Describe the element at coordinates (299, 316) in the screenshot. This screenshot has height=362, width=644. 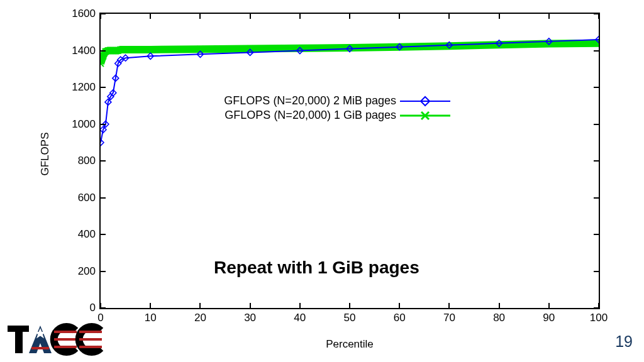
I see `x-tick-label: 40` at that location.